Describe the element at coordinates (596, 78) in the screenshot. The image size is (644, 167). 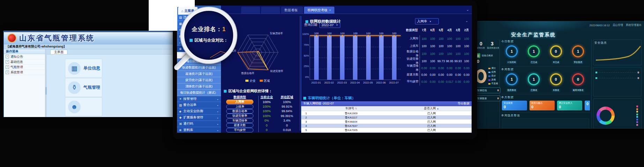
I see `bullet-icon` at that location.